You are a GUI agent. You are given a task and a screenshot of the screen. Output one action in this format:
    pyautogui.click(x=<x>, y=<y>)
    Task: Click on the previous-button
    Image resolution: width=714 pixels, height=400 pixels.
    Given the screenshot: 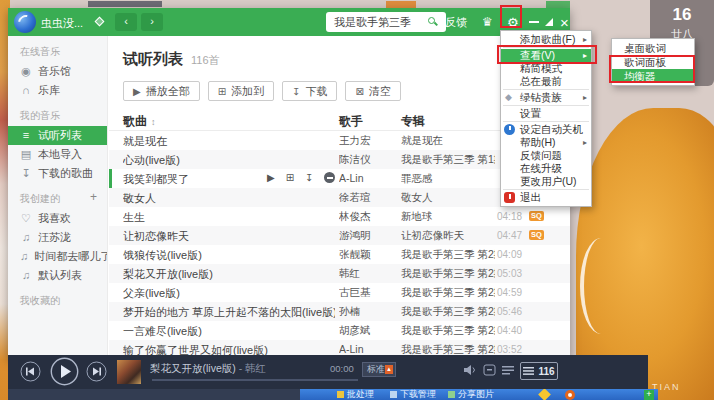 What is the action you would take?
    pyautogui.click(x=30, y=372)
    